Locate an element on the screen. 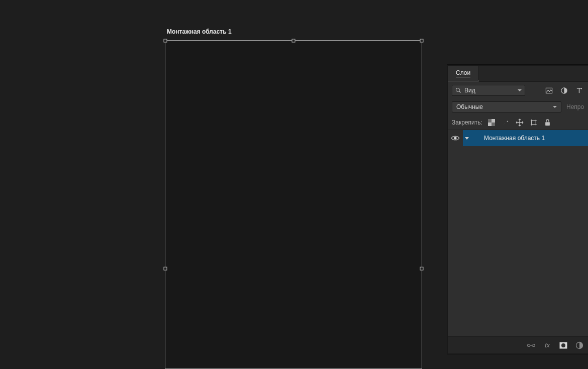 Image resolution: width=588 pixels, height=369 pixels. blend-mode-dropdown: Обычные is located at coordinates (507, 107).